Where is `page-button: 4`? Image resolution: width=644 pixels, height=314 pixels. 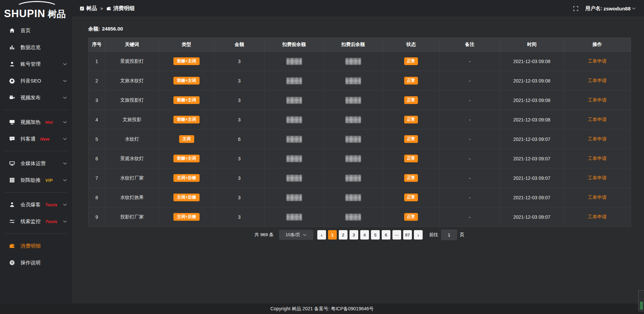
page-button: 4 is located at coordinates (365, 235).